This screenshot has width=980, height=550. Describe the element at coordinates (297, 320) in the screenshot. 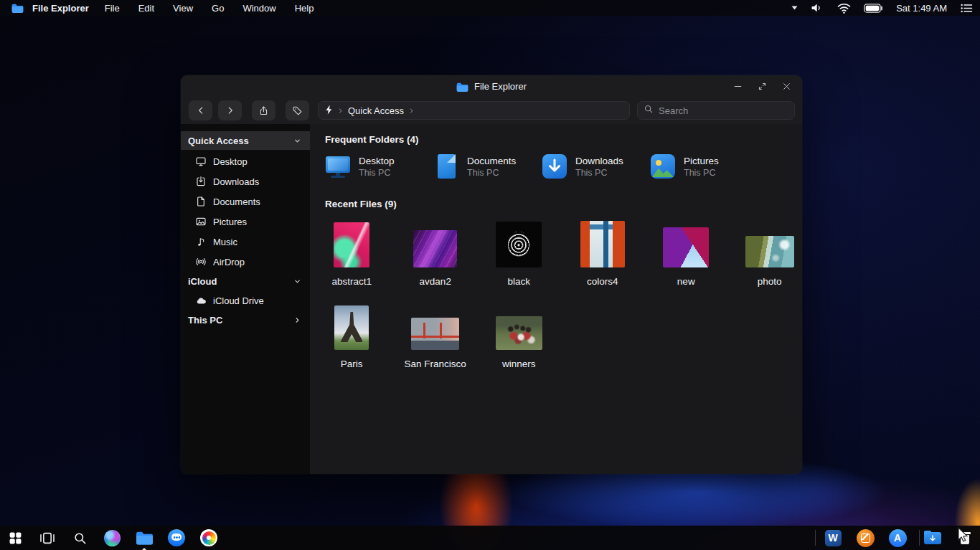

I see `chevron-right-icon` at that location.